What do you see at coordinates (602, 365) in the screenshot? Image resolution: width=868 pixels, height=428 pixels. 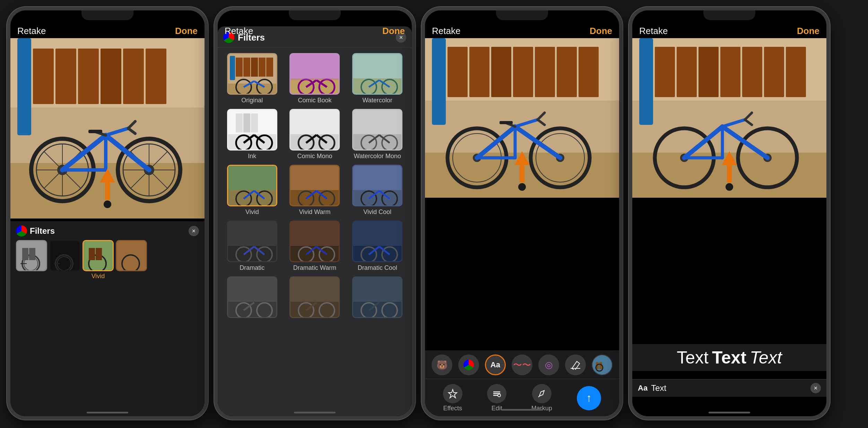 I see `sticker-btn` at bounding box center [602, 365].